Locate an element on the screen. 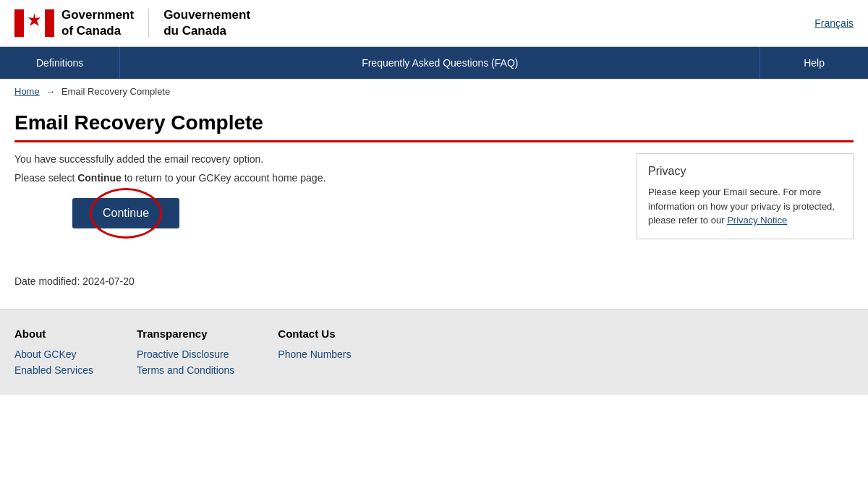 Image resolution: width=868 pixels, height=488 pixels. date-modified: Date modified: 2024-07-20 is located at coordinates (434, 285).